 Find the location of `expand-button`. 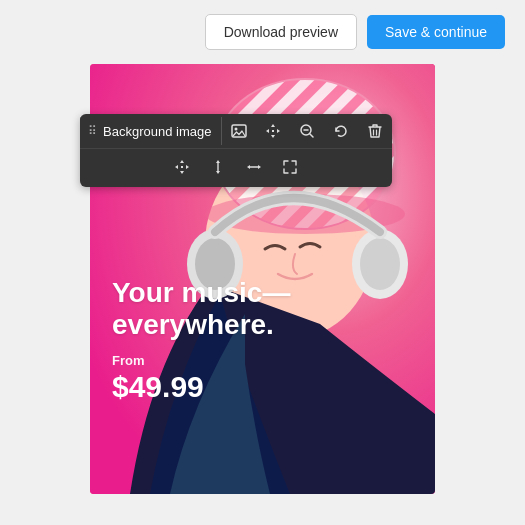

expand-button is located at coordinates (290, 167).